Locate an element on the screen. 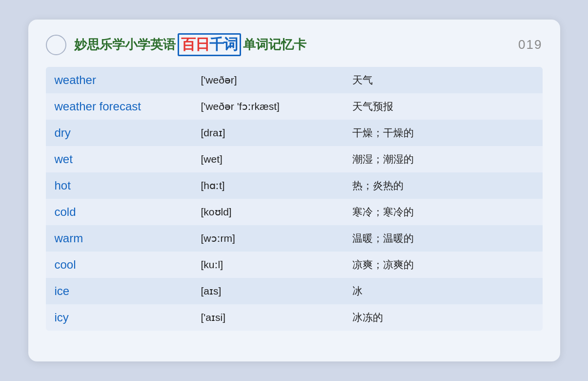 The width and height of the screenshot is (588, 381). table-row: wet[wet]潮湿；潮湿的 is located at coordinates (294, 159).